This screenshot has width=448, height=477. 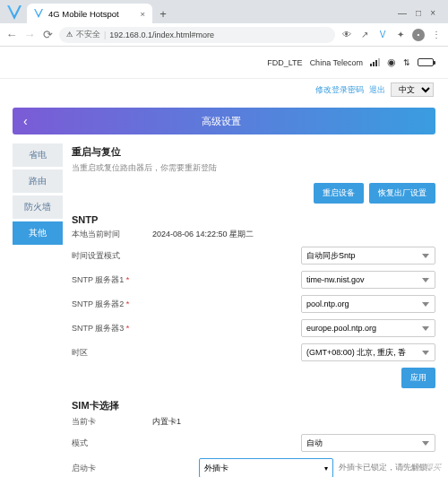 What do you see at coordinates (224, 121) in the screenshot?
I see `page-header: ‹ 高级设置` at bounding box center [224, 121].